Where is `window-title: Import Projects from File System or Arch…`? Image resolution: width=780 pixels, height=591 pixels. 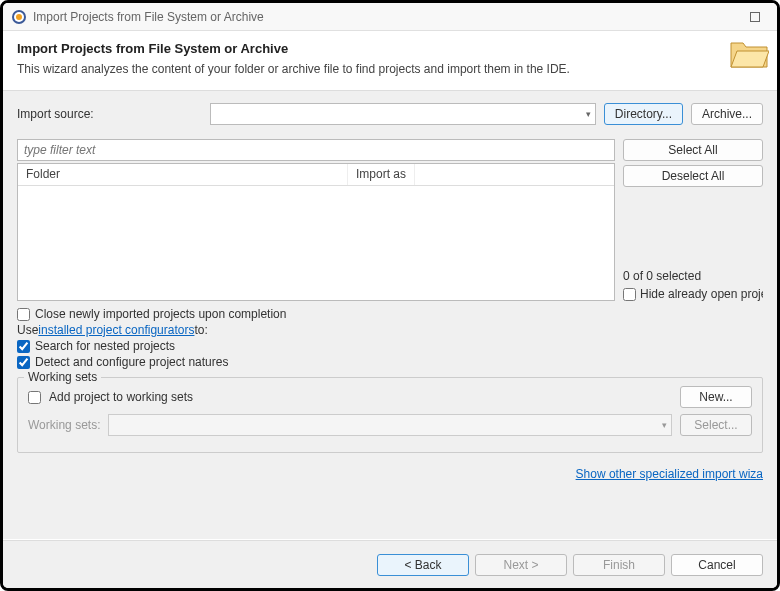
window-title: Import Projects from File System or Arch… is located at coordinates (387, 17).